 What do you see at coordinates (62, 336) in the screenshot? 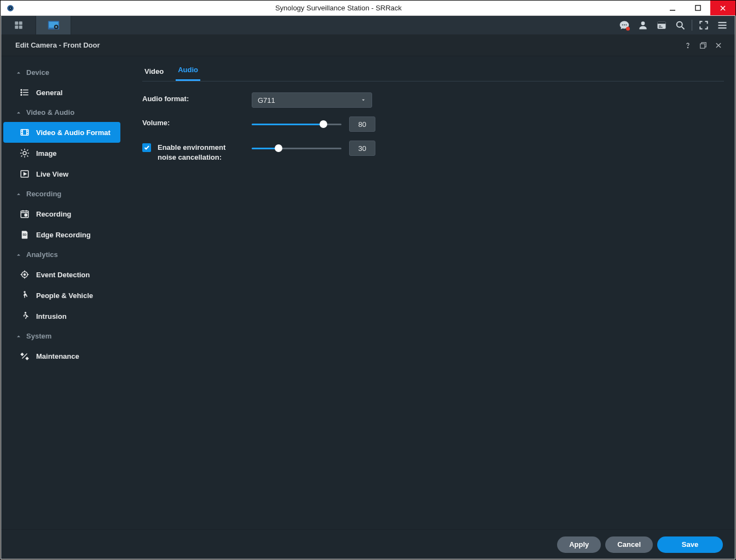
I see `sidebar-group-system: System` at bounding box center [62, 336].